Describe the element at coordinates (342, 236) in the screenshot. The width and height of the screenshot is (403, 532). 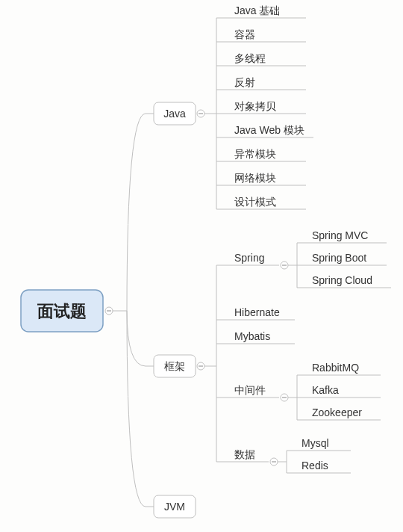
I see `leaf-node: Spring MVC` at that location.